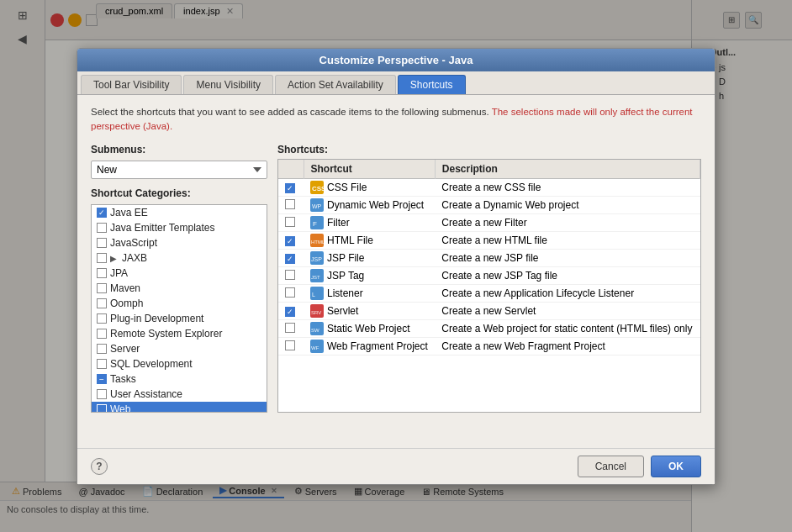  Describe the element at coordinates (102, 258) in the screenshot. I see `checkbox-jaxb` at that location.